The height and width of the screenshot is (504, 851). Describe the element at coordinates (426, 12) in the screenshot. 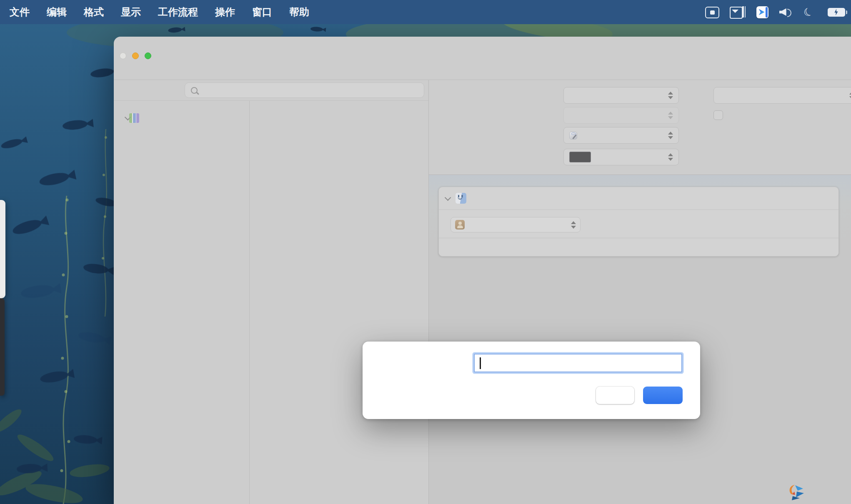

I see `menu-bar: 文件编辑格式显示工作流程操作窗口帮助 ☾` at that location.